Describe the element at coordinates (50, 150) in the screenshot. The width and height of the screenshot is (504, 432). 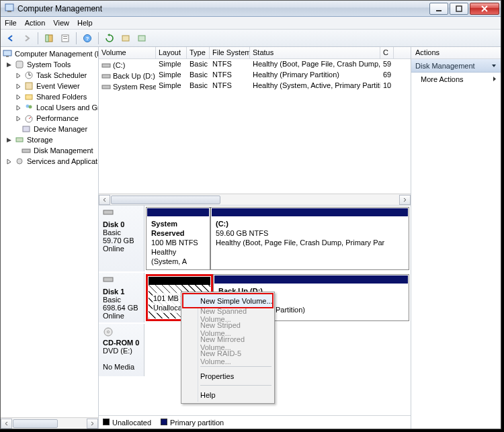
I see `tree-disk-management: Disk Management` at that location.